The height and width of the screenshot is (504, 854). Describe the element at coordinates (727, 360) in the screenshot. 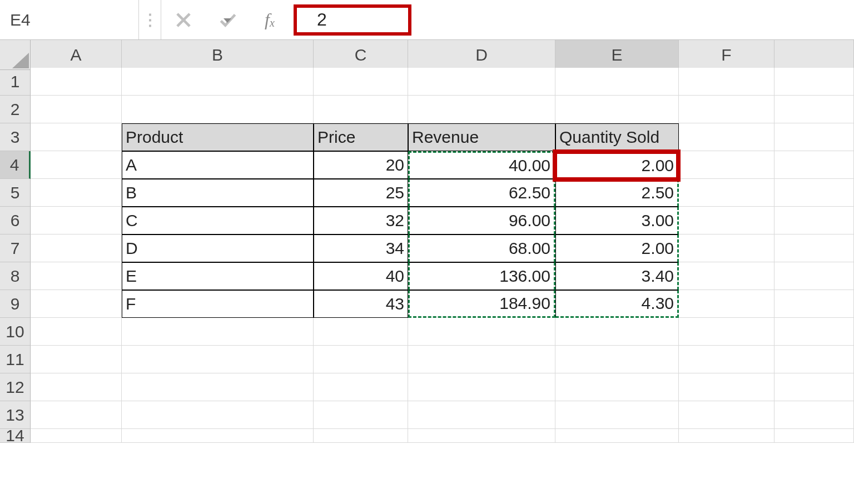

I see `cell-f11` at that location.